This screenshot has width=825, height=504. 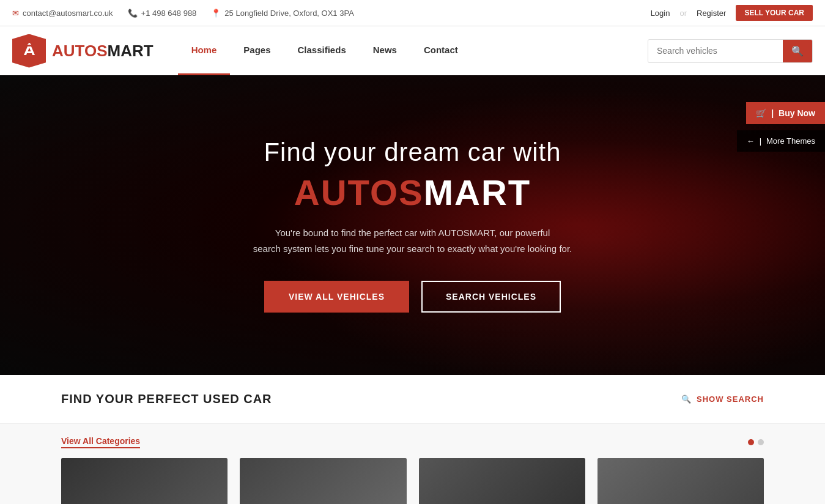 I want to click on hero-subtitle: You're bound to find the perfect car wit…, so click(x=412, y=241).